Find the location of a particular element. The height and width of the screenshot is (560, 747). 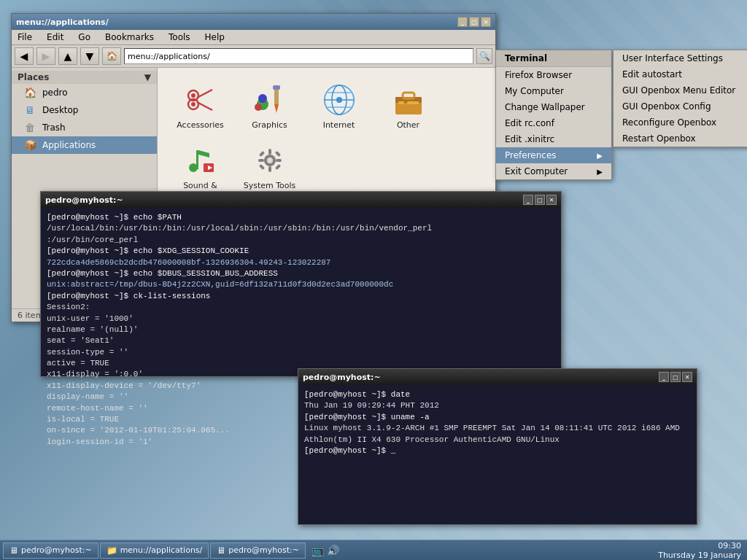

internet-label: Internet is located at coordinates (339, 125).